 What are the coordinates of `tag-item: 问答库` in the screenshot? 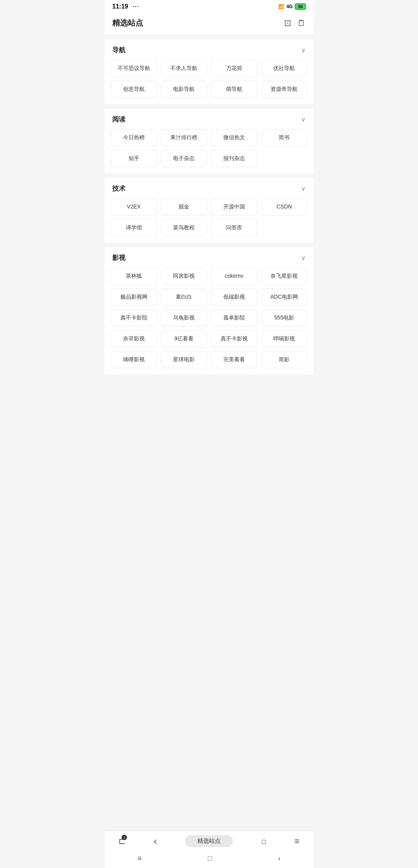 It's located at (234, 228).